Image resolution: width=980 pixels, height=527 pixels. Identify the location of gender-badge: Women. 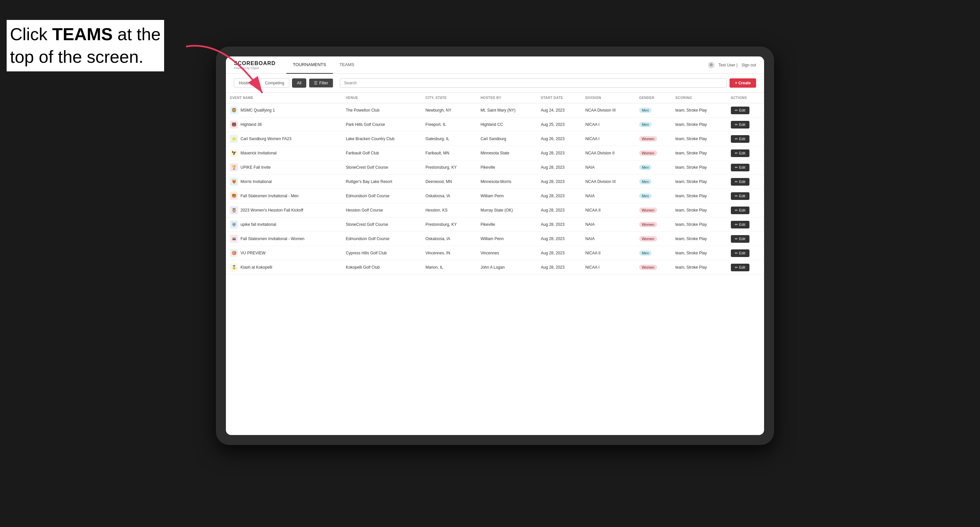
(648, 210).